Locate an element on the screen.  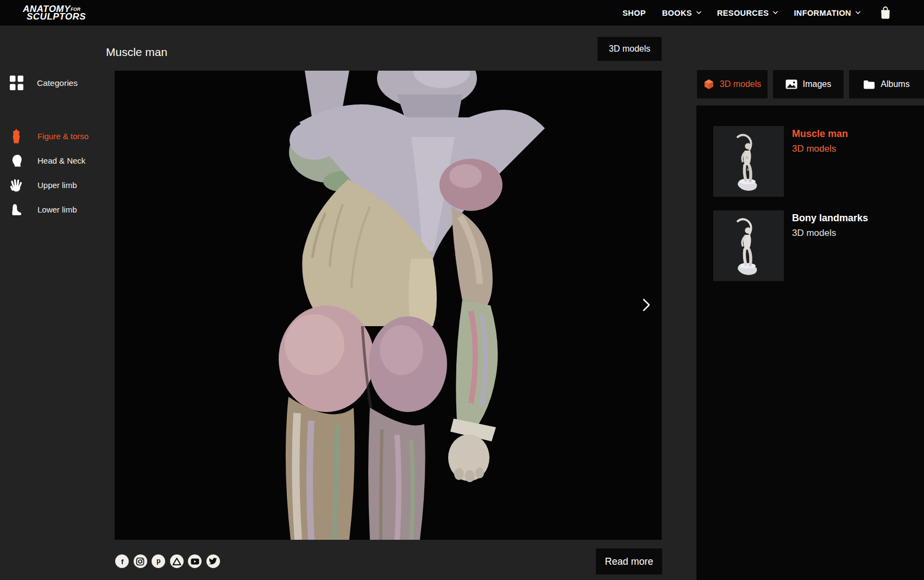
tab-albums: Albums is located at coordinates (887, 84).